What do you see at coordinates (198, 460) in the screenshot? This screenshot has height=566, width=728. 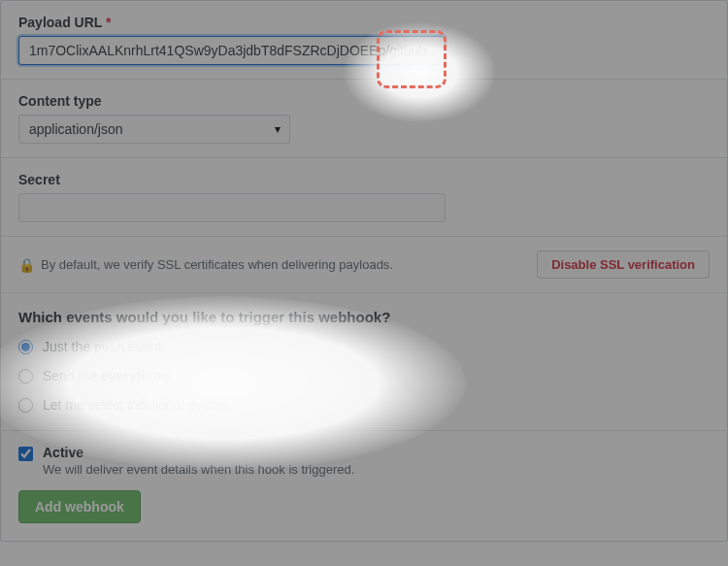 I see `active-text: Active We will deliver event details whe…` at bounding box center [198, 460].